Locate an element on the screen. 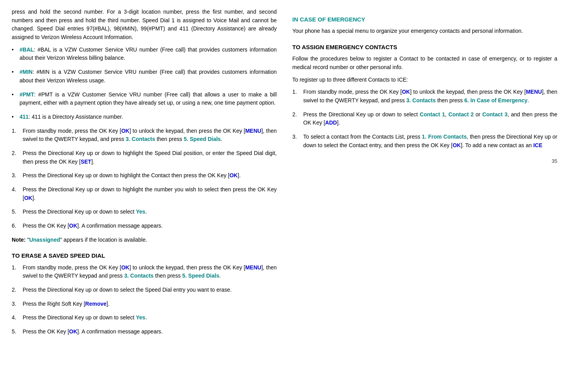  list-item: 411: 411 is a Directory Assistance numbe… is located at coordinates (144, 117).